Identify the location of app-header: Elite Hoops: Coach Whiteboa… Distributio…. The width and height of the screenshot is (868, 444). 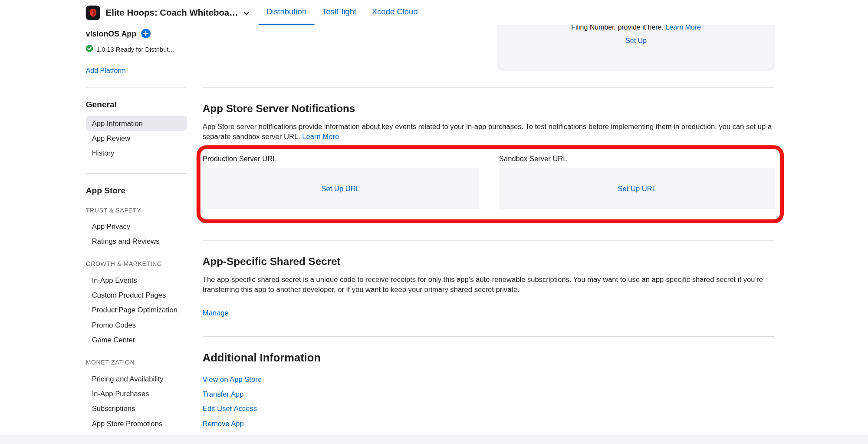
(434, 12).